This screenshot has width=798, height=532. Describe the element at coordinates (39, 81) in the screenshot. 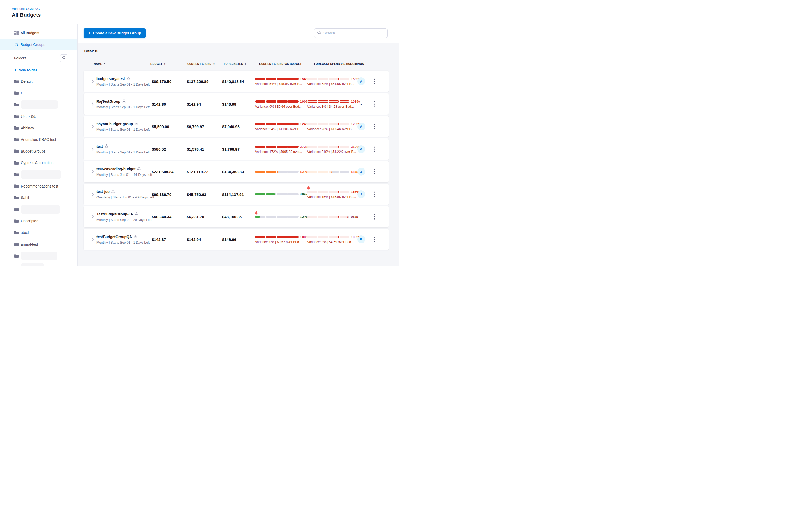

I see `folder-item: Default` at that location.